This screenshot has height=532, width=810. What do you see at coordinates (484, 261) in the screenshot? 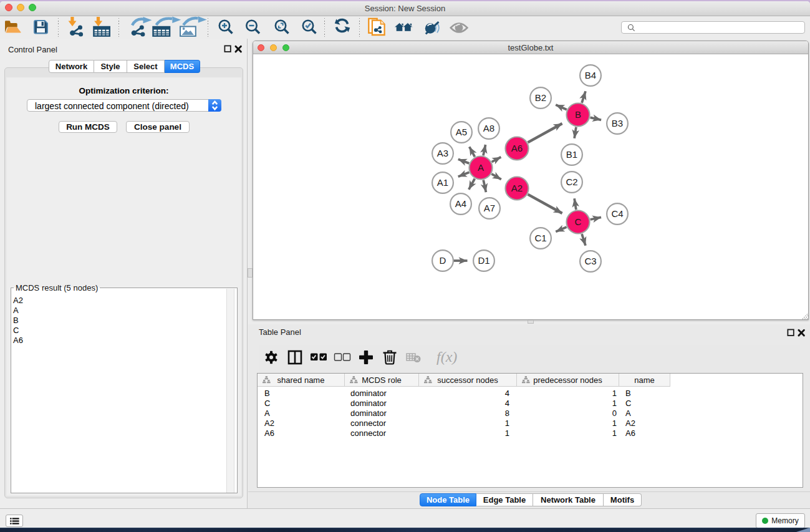
I see `svg-text: D1` at bounding box center [484, 261].